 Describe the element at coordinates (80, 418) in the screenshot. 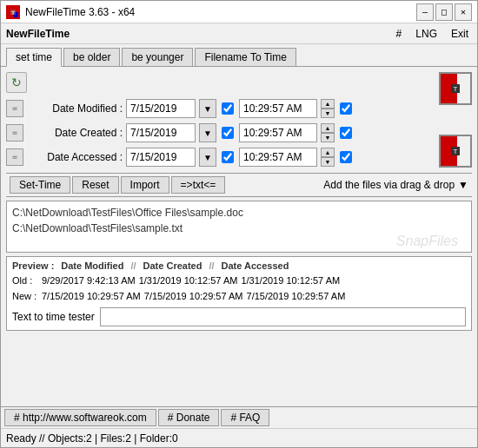

I see `website-link: # http://www.softwareok.com` at that location.